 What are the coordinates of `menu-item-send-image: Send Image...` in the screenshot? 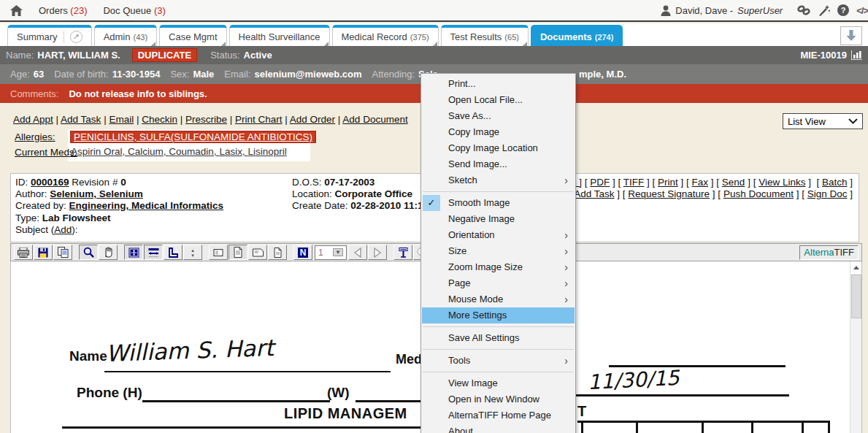 It's located at (498, 164).